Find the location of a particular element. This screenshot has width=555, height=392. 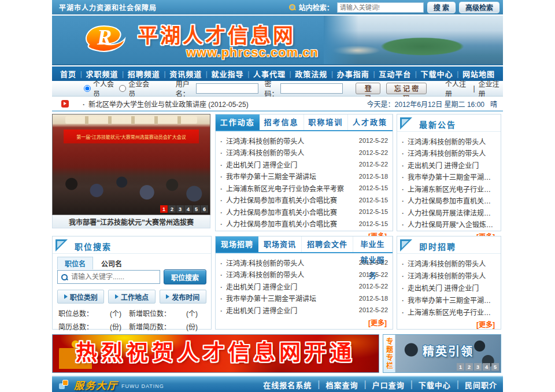

tab-jobfair-files: 招聘会文件 is located at coordinates (327, 244).